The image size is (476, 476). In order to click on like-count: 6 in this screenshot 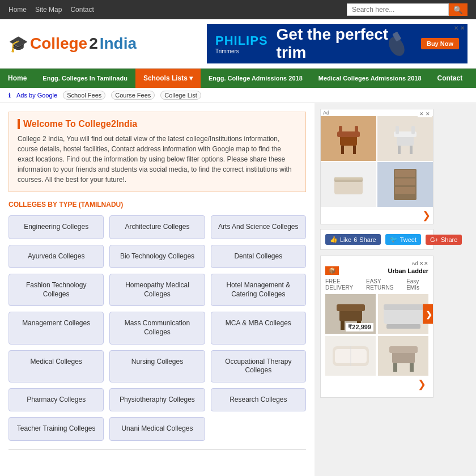, I will do `click(355, 240)`.